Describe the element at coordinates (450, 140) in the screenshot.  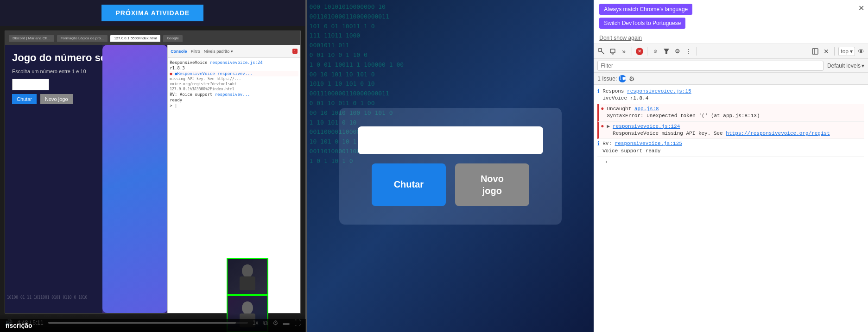
I see `game-input-large` at that location.